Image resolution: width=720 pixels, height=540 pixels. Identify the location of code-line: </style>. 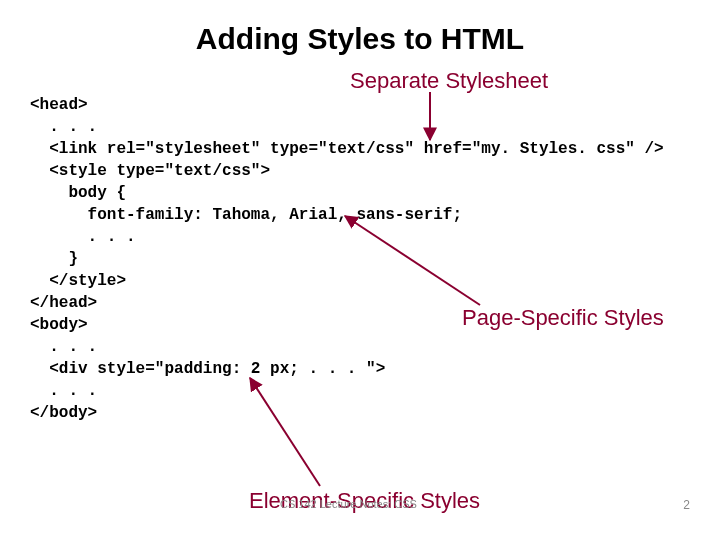
(78, 281).